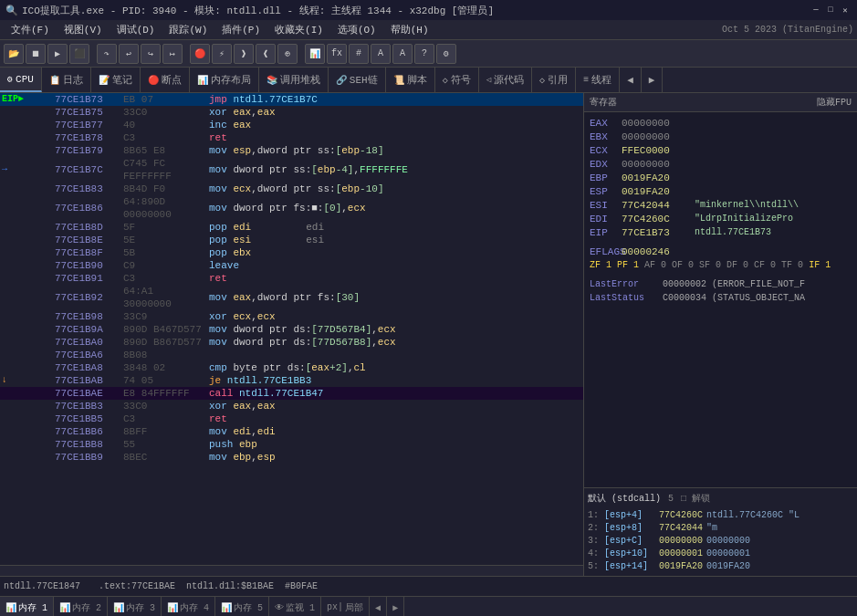 Image resolution: width=857 pixels, height=616 pixels. I want to click on stdcall-entry: 2: [esp+8] 77C42044 "m, so click(721, 527).